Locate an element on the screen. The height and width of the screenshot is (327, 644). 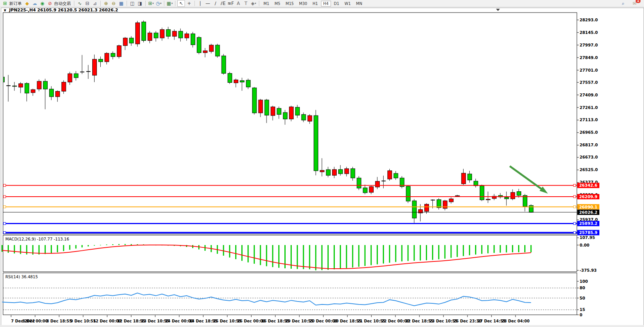
zoom-out-button: ⊖ is located at coordinates (114, 3).